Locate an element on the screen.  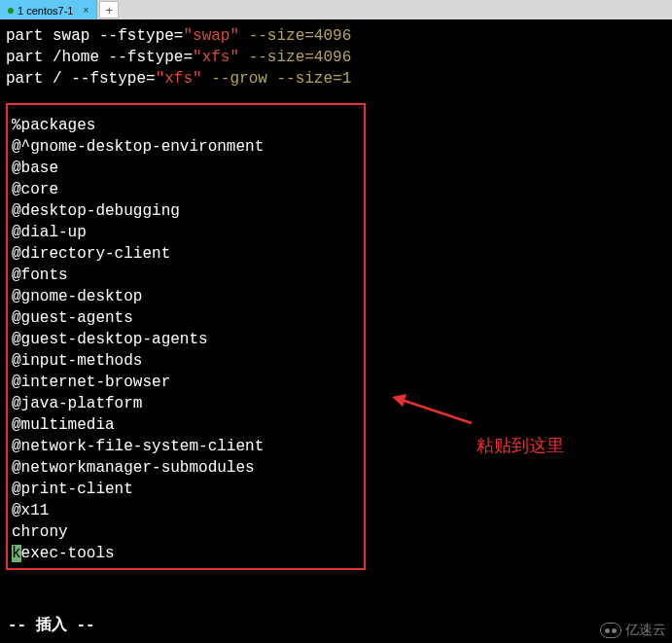
part-root-line: part / --fstype="xfs" --grow --size=1 is located at coordinates (336, 79).